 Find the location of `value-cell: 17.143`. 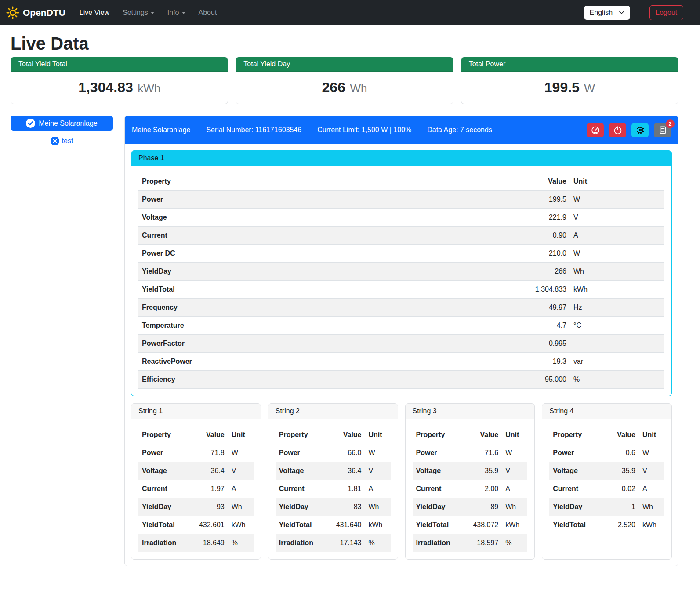

value-cell: 17.143 is located at coordinates (342, 543).